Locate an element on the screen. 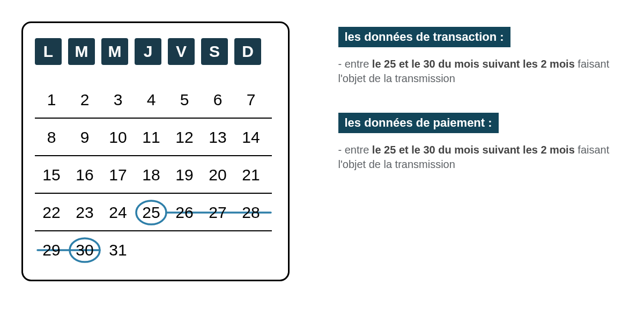 Image resolution: width=644 pixels, height=321 pixels. calendar-day: 31 is located at coordinates (118, 250).